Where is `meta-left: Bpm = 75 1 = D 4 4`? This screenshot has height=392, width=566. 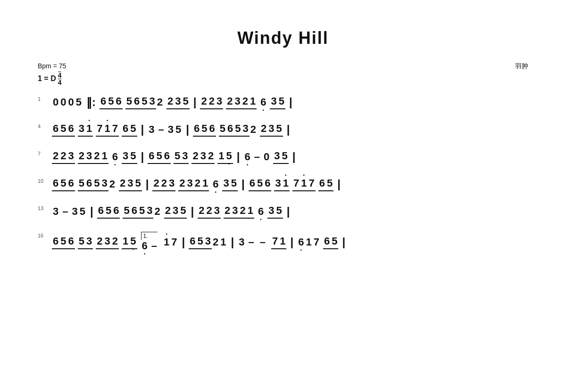 meta-left: Bpm = 75 1 = D 4 4 is located at coordinates (52, 74).